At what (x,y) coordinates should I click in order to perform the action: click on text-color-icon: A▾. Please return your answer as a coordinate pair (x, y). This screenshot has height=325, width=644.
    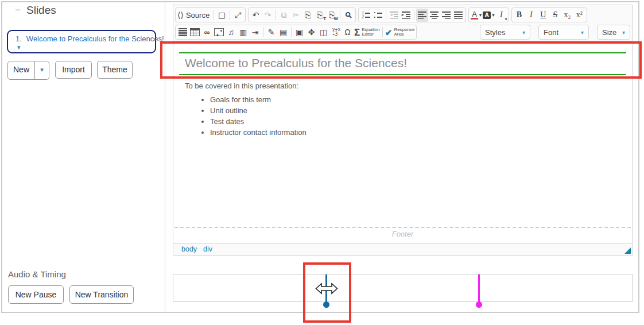
    Looking at the image, I should click on (476, 15).